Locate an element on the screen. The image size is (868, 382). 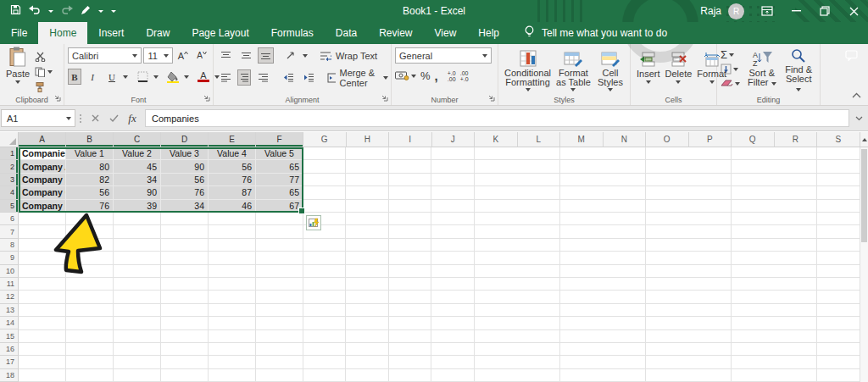
align-left-button is located at coordinates (225, 78).